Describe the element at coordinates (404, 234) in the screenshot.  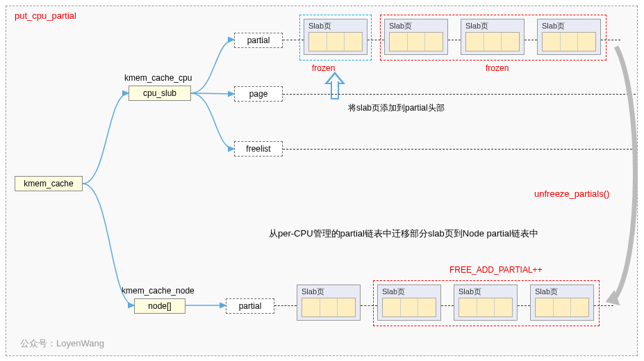
I see `label-migrate: 从per-CPU管理的partial链表中迁移部分slab页到Node part…` at that location.